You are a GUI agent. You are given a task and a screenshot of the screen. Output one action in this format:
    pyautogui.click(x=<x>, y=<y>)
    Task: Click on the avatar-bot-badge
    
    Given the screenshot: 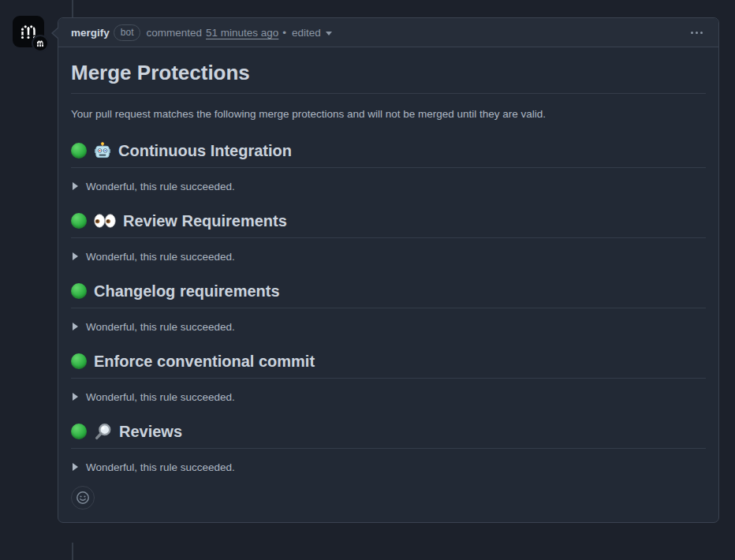 What is the action you would take?
    pyautogui.click(x=40, y=43)
    